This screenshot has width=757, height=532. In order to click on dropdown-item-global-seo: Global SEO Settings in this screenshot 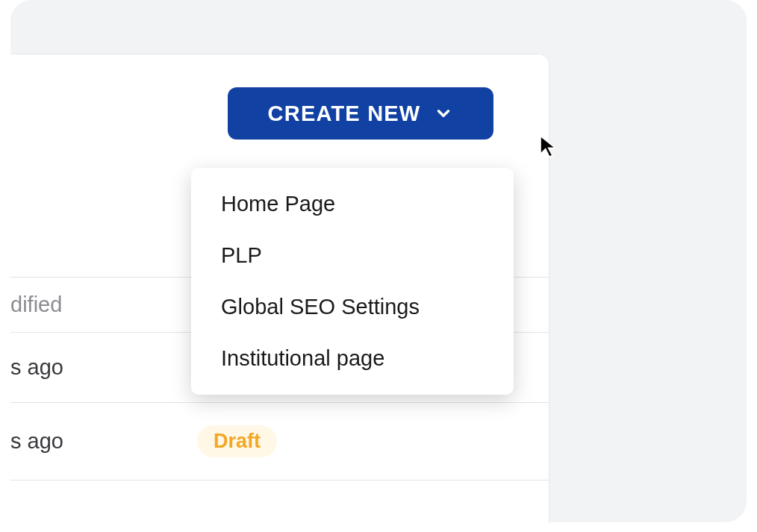, I will do `click(352, 307)`.